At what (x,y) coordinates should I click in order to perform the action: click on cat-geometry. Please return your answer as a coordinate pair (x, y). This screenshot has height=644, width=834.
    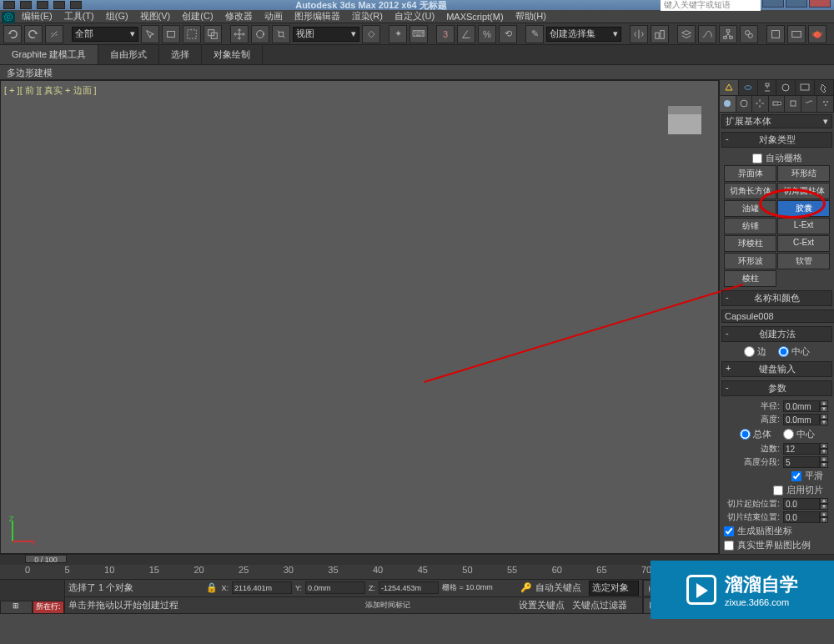
    Looking at the image, I should click on (728, 103).